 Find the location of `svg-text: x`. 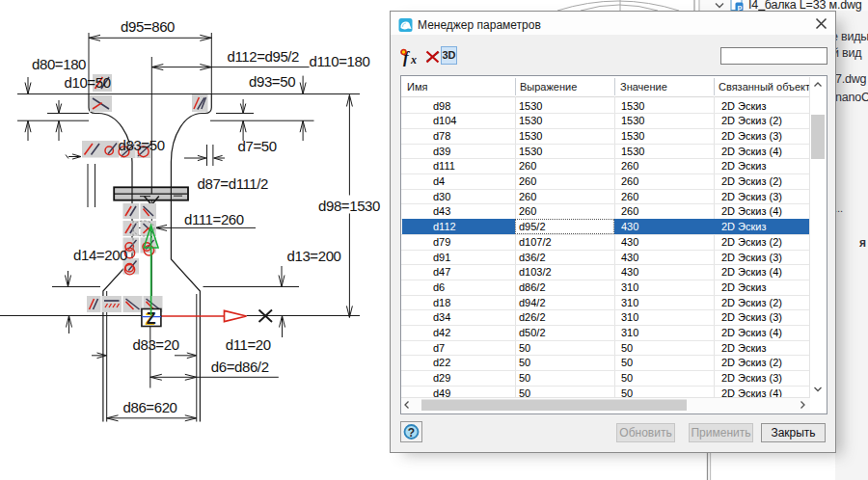

svg-text: x is located at coordinates (413, 60).